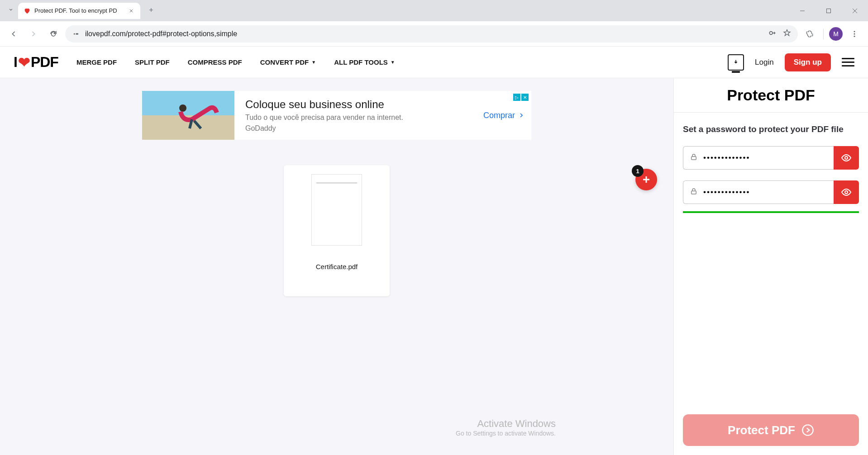 This screenshot has height=455, width=868. I want to click on ad-cta-label: Comprar, so click(499, 116).